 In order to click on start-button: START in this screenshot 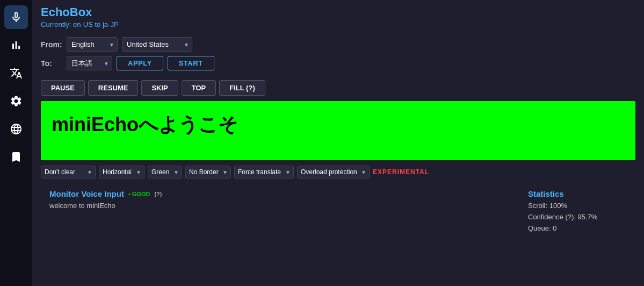, I will do `click(191, 63)`.